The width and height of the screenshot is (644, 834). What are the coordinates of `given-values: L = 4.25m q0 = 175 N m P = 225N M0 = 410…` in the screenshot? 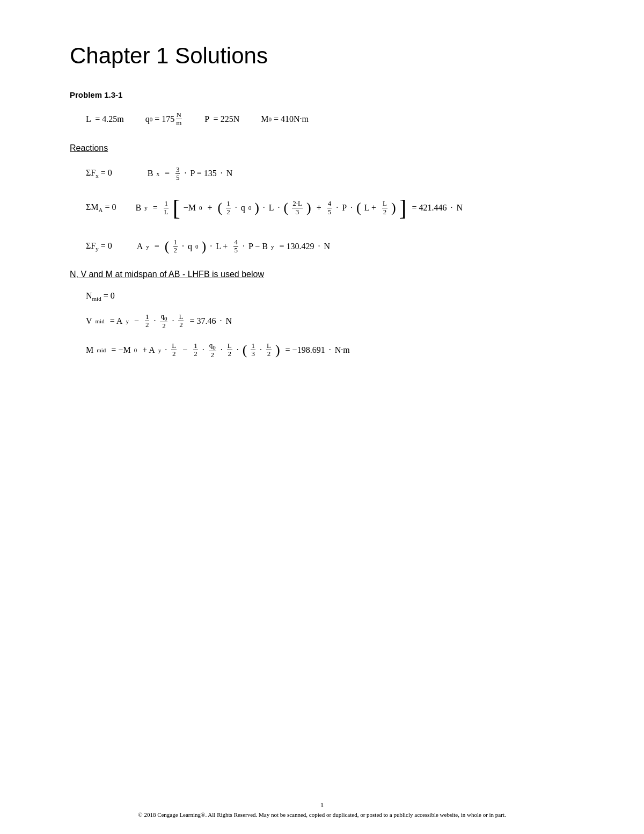 It's located at (333, 119).